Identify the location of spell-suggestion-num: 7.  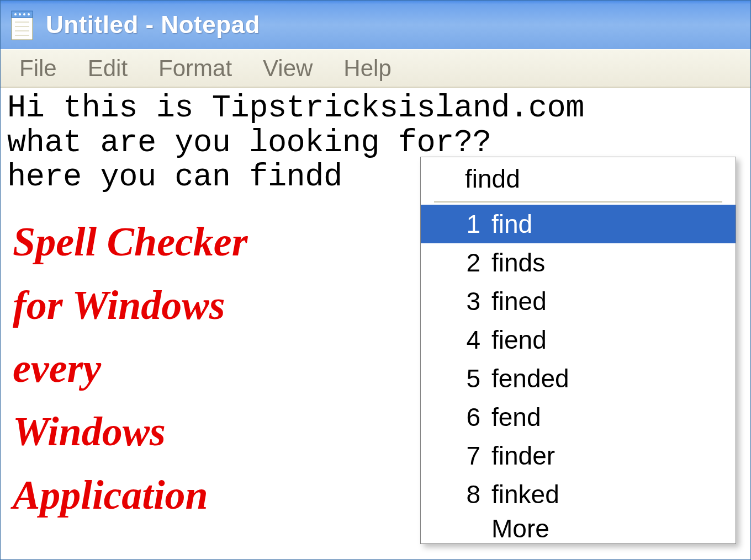
(468, 456).